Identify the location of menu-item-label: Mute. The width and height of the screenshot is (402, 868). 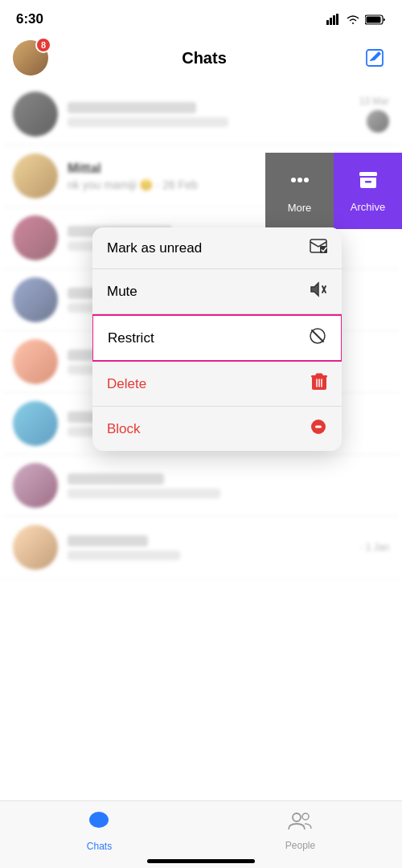
(122, 292).